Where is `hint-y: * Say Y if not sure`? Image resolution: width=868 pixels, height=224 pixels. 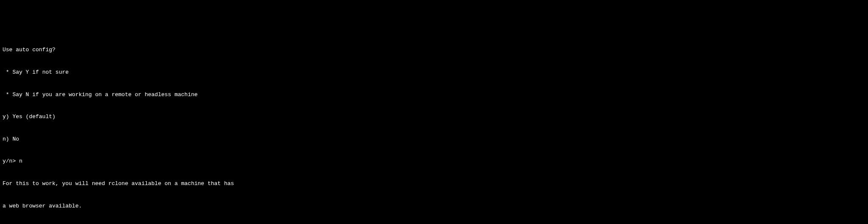 hint-y: * Say Y if not sure is located at coordinates (434, 72).